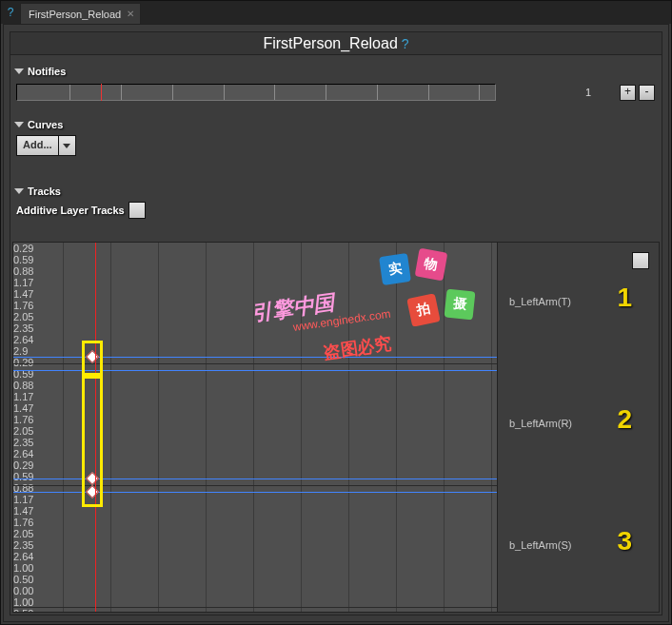 Image resolution: width=672 pixels, height=625 pixels. What do you see at coordinates (336, 191) in the screenshot?
I see `tracks-header: Tracks` at bounding box center [336, 191].